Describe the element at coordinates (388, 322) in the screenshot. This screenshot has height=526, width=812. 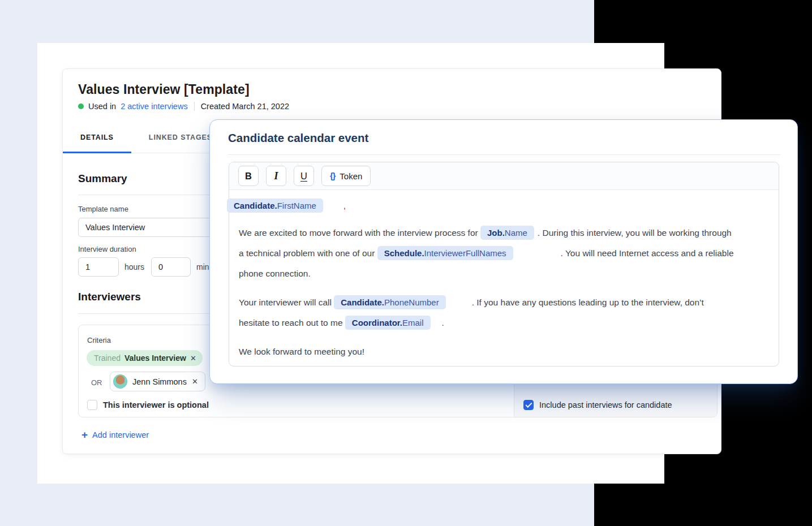
I see `token-chip-email: Coordinator.Email` at that location.